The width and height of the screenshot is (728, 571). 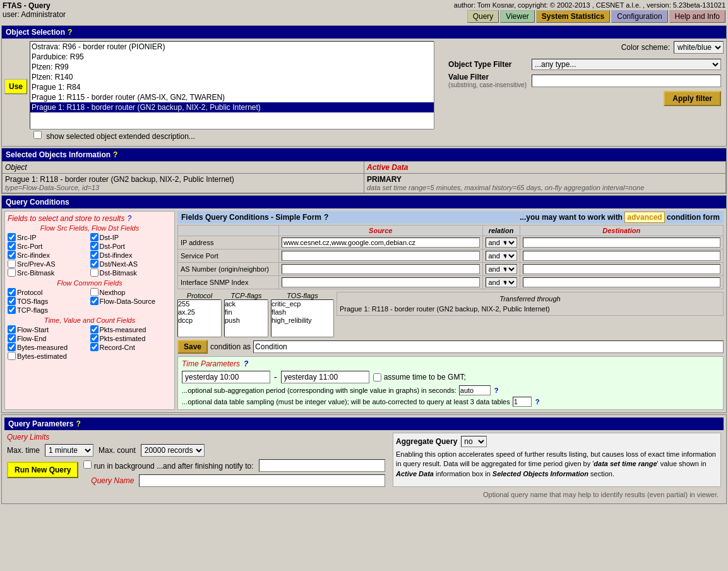 What do you see at coordinates (246, 312) in the screenshot?
I see `tcp-option: fin` at bounding box center [246, 312].